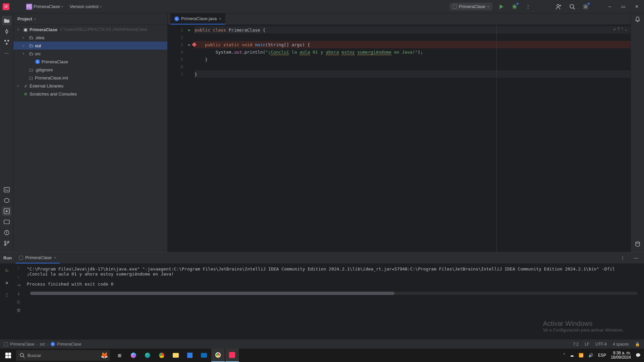 The height and width of the screenshot is (362, 644). What do you see at coordinates (86, 7) in the screenshot?
I see `version-control-menu: Version control ▾` at bounding box center [86, 7].